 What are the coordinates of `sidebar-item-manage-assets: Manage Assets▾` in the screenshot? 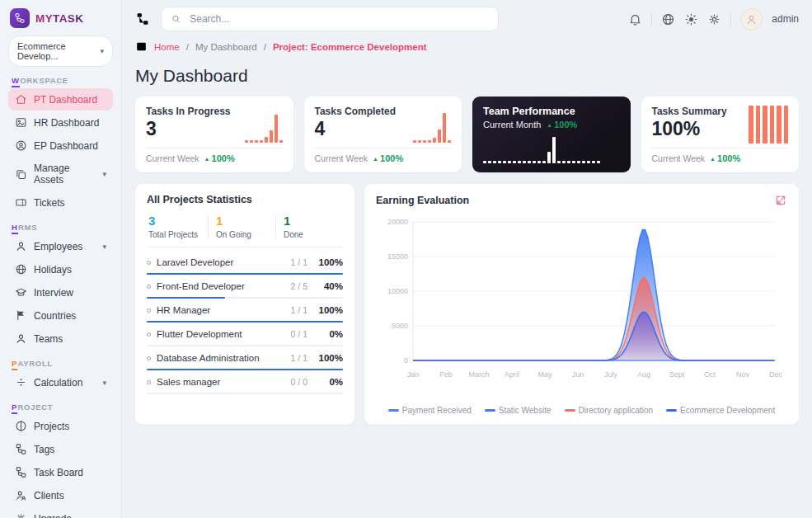 It's located at (61, 174).